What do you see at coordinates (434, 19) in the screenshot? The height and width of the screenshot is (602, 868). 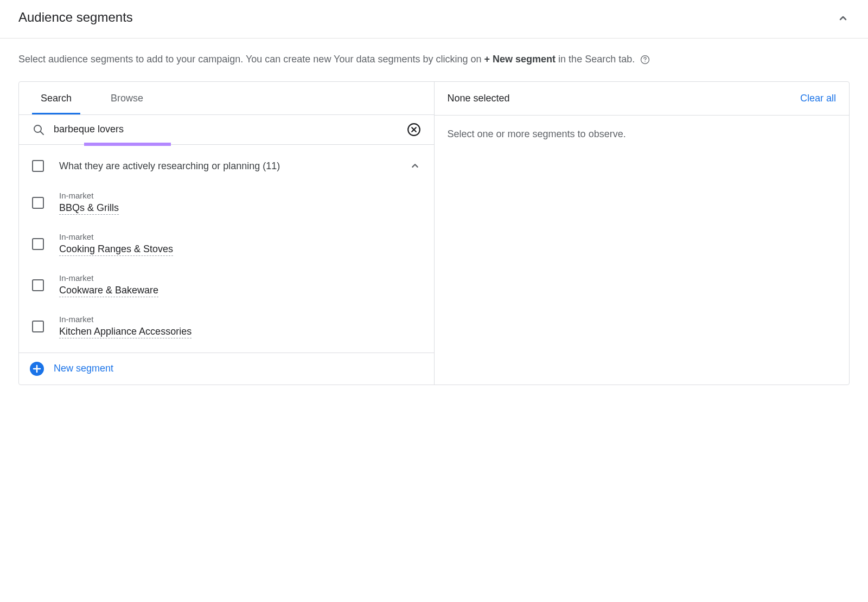 I see `section-header: Audience segments` at bounding box center [434, 19].